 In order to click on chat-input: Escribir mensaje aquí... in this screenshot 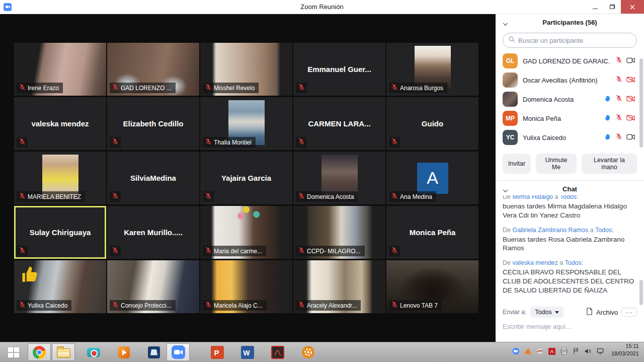, I will do `click(570, 326)`.